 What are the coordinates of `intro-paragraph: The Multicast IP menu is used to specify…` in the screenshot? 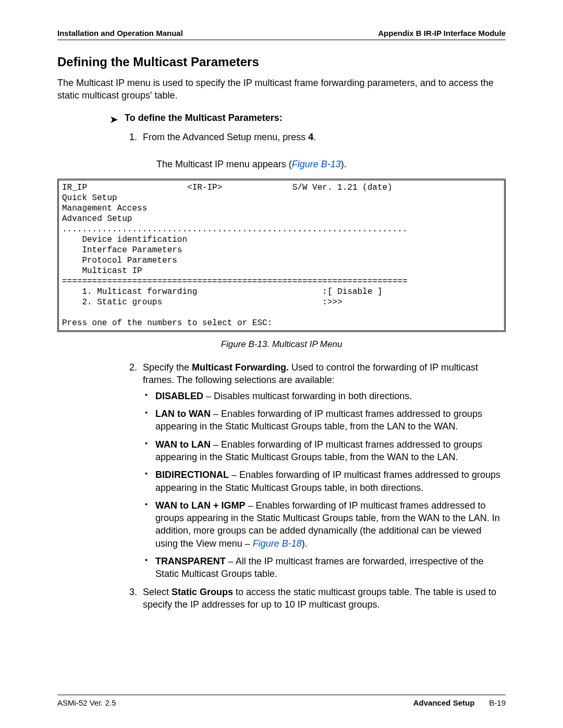 It's located at (282, 90).